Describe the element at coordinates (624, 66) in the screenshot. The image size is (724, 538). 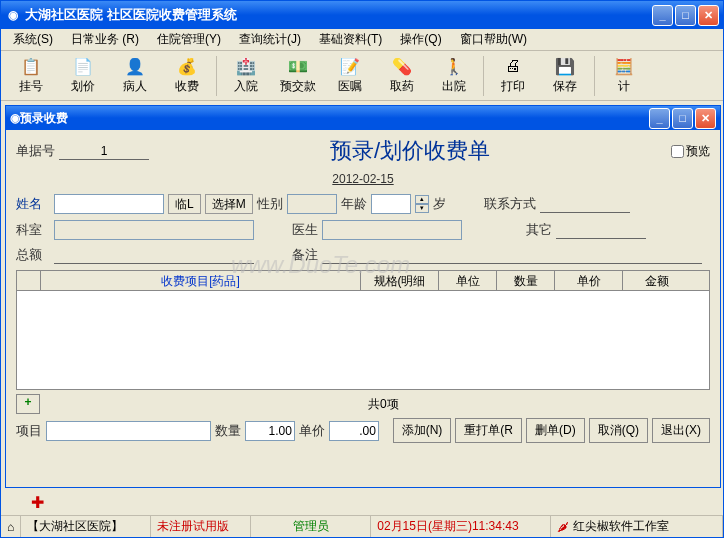
I see `calc-icon: 🧮` at that location.